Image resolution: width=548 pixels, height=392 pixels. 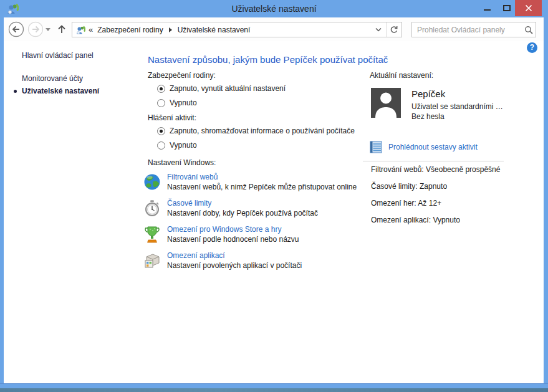 What do you see at coordinates (546, 201) in the screenshot?
I see `window-border-right` at bounding box center [546, 201].